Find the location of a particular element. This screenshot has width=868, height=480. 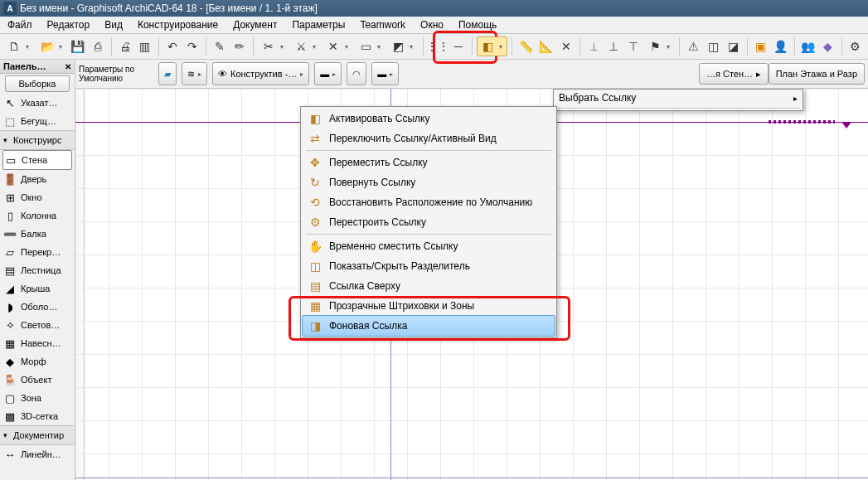

inject-button: ✏ is located at coordinates (240, 46).